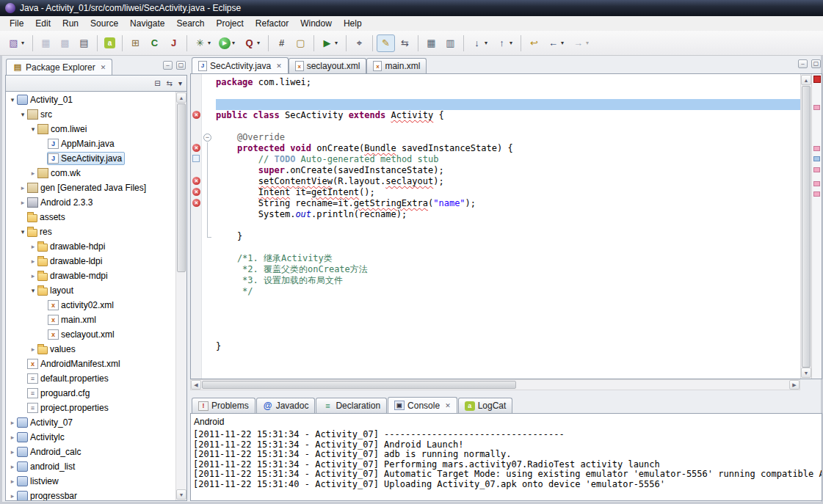 This screenshot has height=504, width=823. I want to click on column-layout-button: ▥, so click(451, 43).